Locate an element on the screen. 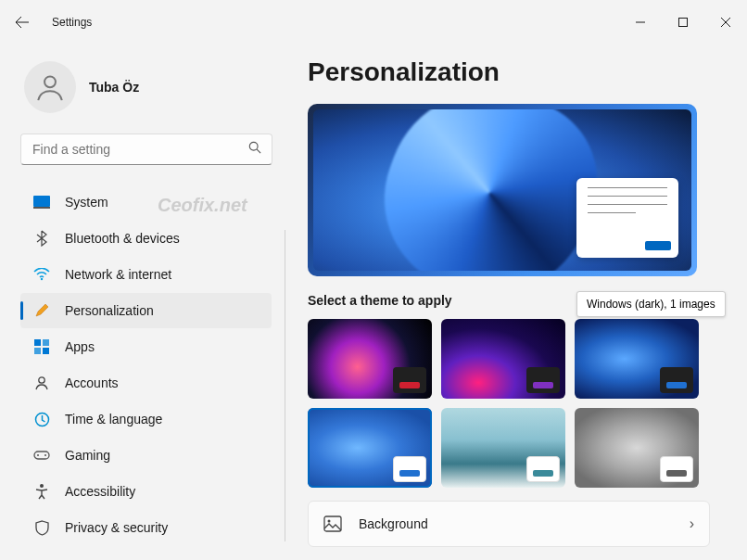  nav-label: Accessibility is located at coordinates (100, 491).